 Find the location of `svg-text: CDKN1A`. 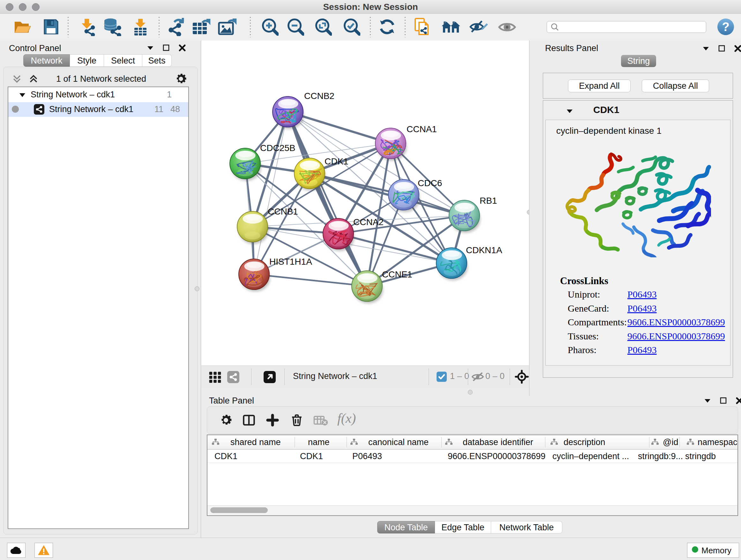

svg-text: CDKN1A is located at coordinates (484, 250).